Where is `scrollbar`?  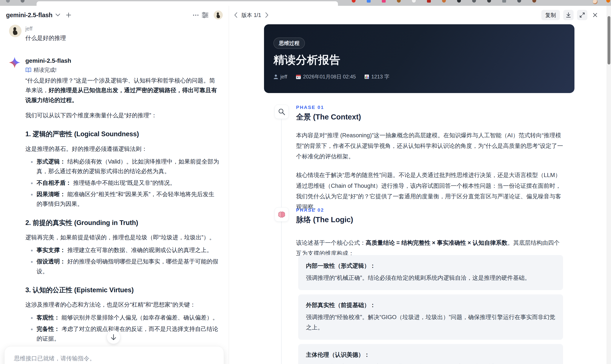
scrollbar is located at coordinates (609, 185).